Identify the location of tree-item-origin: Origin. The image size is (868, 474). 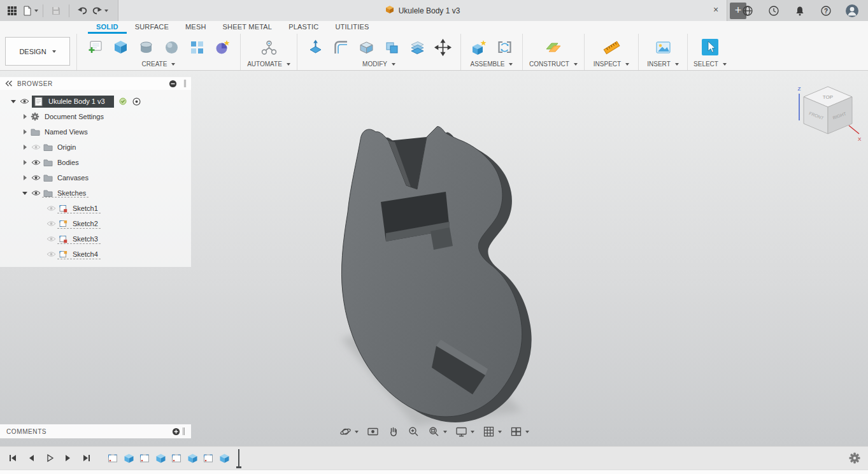
(96, 147).